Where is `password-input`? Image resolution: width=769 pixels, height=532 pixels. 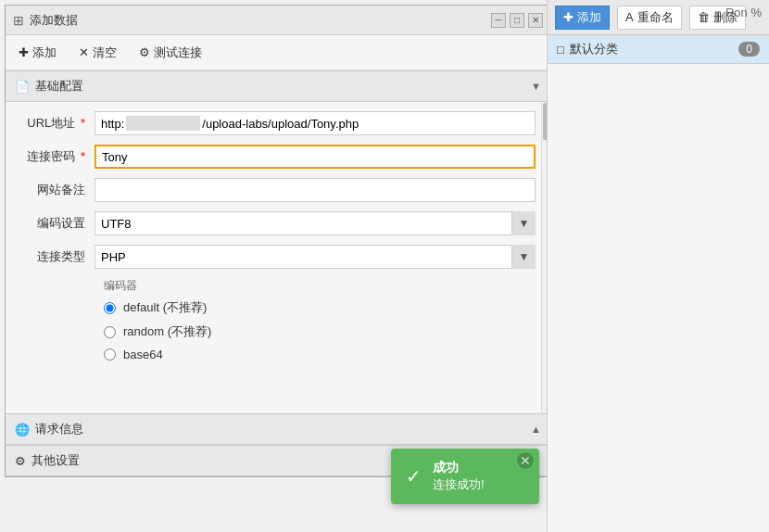 password-input is located at coordinates (315, 157).